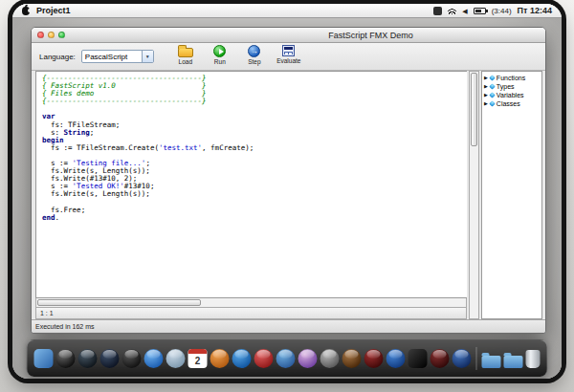 The height and width of the screenshot is (392, 574). I want to click on folder-icon, so click(186, 53).